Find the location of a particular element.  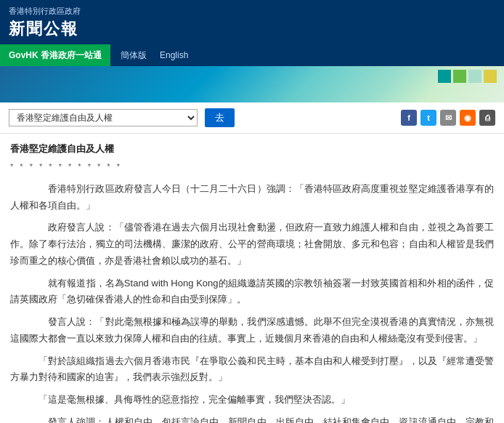

social-icons: f t ✉ ◉ ⎙ is located at coordinates (448, 118).